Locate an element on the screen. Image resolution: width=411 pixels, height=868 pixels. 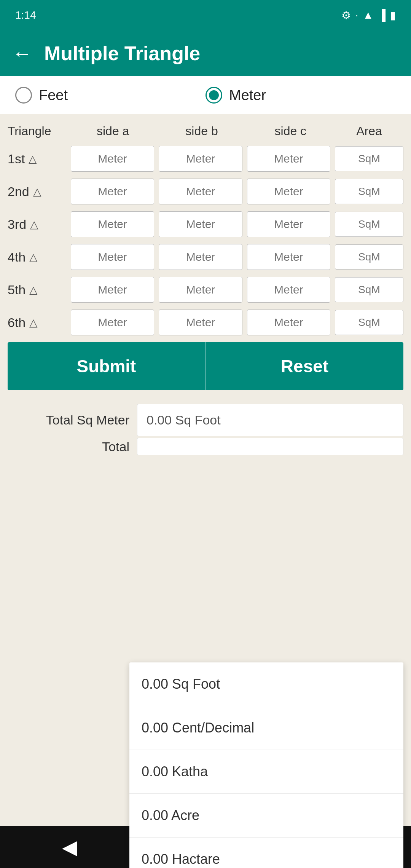
feet-radio is located at coordinates (24, 95).